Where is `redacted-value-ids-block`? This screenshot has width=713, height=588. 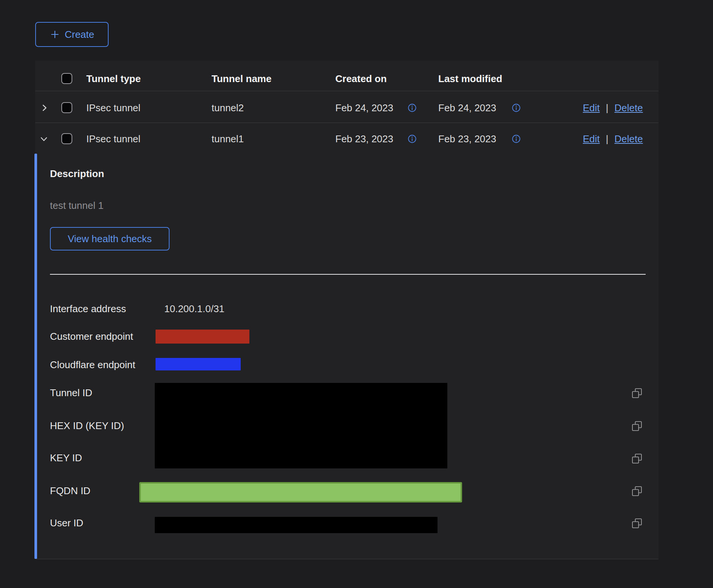 redacted-value-ids-block is located at coordinates (301, 426).